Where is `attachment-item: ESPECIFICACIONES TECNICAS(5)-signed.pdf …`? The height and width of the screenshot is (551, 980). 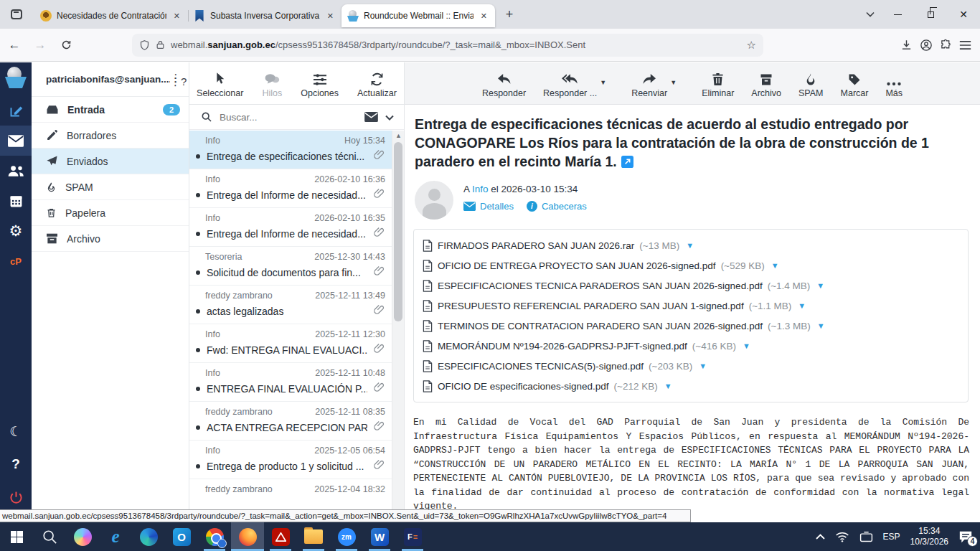
attachment-item: ESPECIFICACIONES TECNICAS(5)-signed.pdf … is located at coordinates (565, 366).